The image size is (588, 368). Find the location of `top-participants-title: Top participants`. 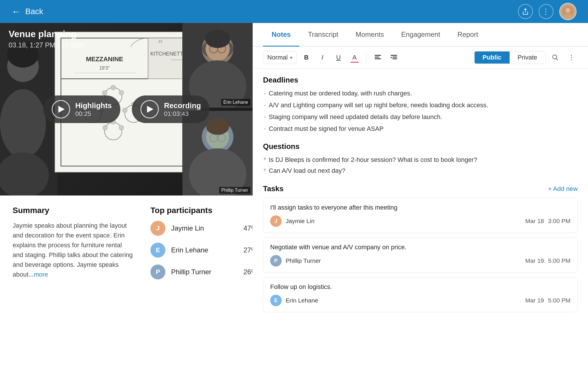

top-participants-title: Top participants is located at coordinates (195, 210).